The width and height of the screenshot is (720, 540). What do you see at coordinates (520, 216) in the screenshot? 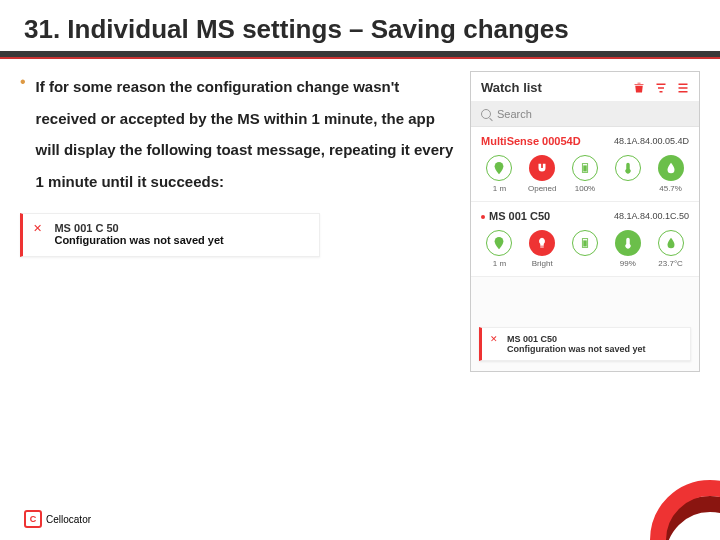
I see `device-name: MS 001 C50` at bounding box center [520, 216].